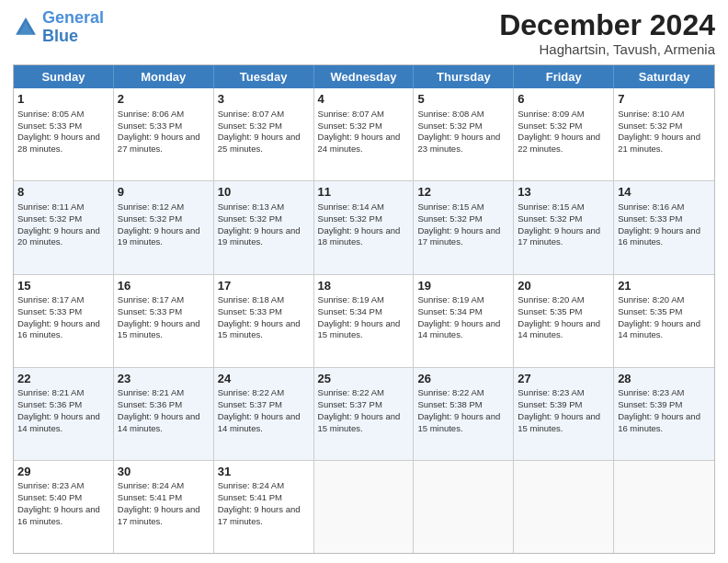 The width and height of the screenshot is (728, 563). Describe the element at coordinates (463, 379) in the screenshot. I see `day-number: 26` at that location.